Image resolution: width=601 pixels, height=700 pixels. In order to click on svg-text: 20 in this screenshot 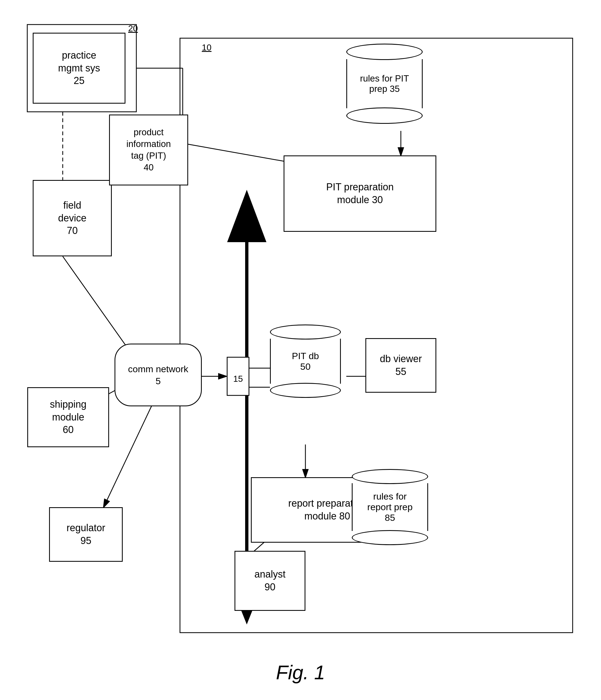, I will do `click(133, 28)`.